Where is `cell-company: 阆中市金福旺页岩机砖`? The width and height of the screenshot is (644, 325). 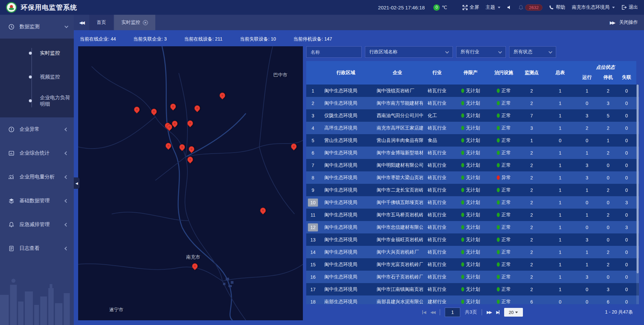 cell-company: 阆中市金福旺页岩机砖 is located at coordinates (397, 239).